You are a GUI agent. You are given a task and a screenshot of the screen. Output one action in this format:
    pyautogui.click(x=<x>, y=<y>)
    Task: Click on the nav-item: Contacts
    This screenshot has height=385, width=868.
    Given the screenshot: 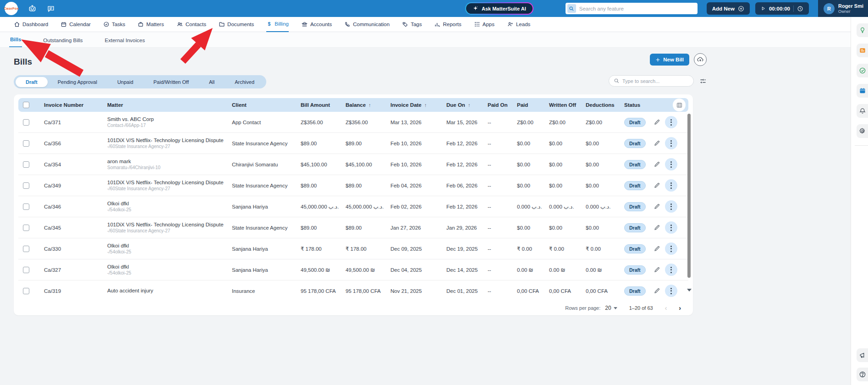 What is the action you would take?
    pyautogui.click(x=192, y=25)
    